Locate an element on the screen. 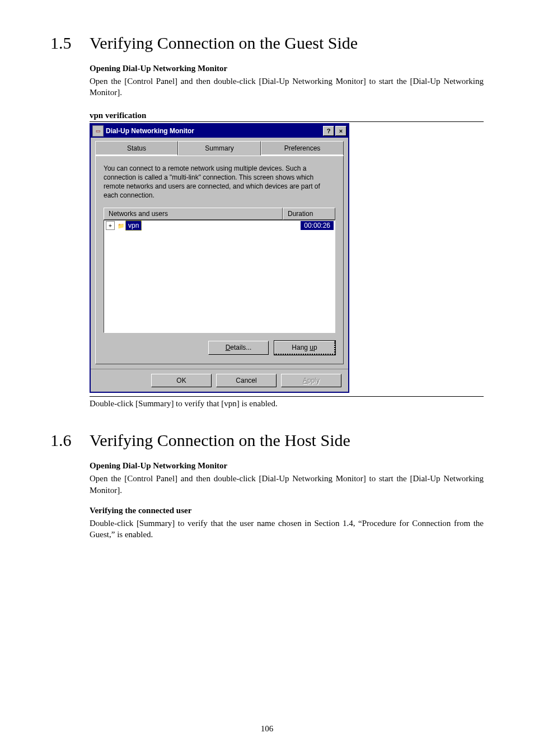 This screenshot has height=756, width=534. body-verify-user: Double-click [Summary] to verify that th… is located at coordinates (287, 529).